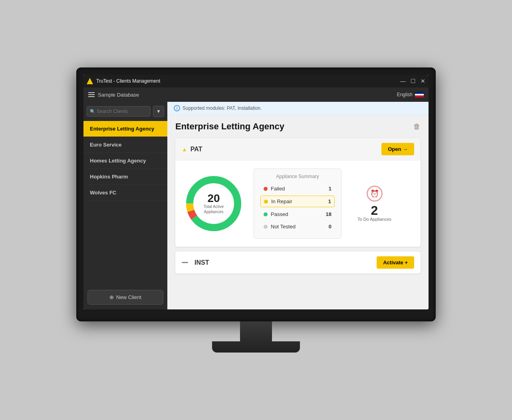  I want to click on donut-label: Total ActiveAppliances, so click(214, 209).